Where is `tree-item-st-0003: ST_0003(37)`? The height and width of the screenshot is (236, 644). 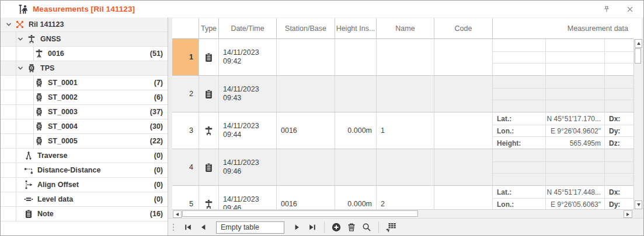 tree-item-st-0003: ST_0003(37) is located at coordinates (84, 112).